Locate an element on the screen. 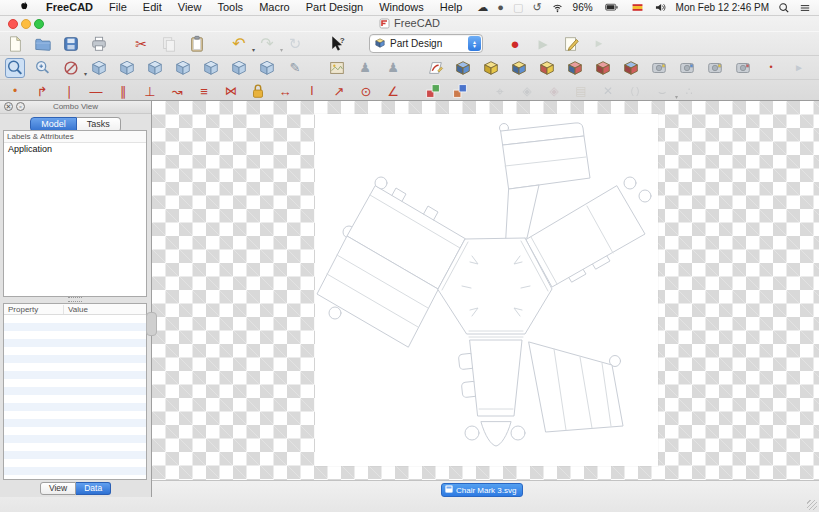 The image size is (819, 512). spotlight-icon is located at coordinates (784, 8).